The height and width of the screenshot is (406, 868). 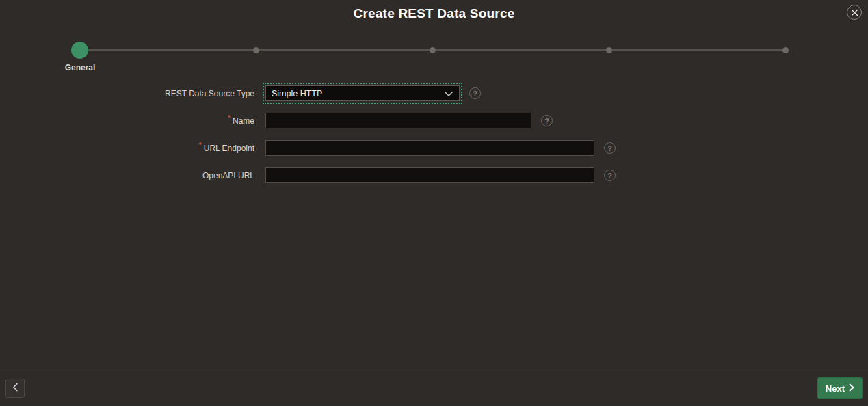 What do you see at coordinates (852, 388) in the screenshot?
I see `chevron-right-icon` at bounding box center [852, 388].